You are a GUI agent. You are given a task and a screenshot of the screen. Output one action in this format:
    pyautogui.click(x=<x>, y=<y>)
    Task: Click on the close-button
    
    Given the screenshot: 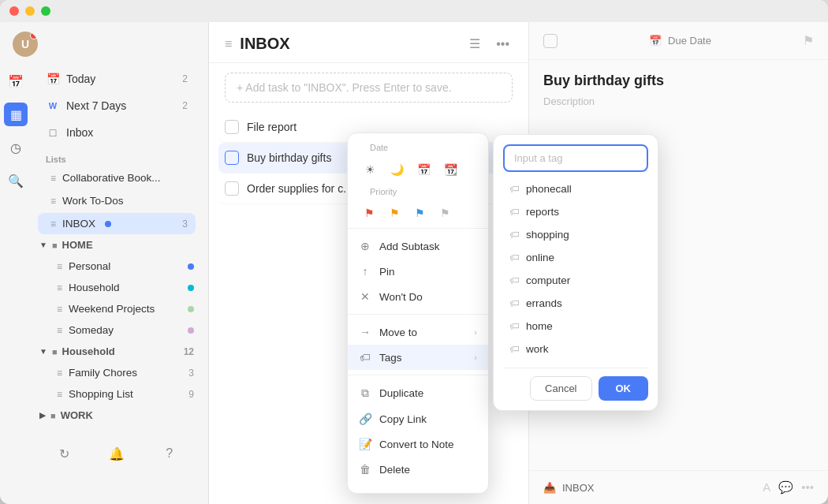 What is the action you would take?
    pyautogui.click(x=14, y=11)
    